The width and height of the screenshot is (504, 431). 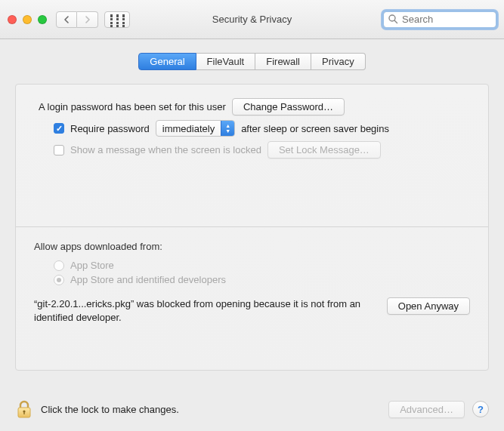 What do you see at coordinates (77, 20) in the screenshot?
I see `nav-back-forward` at bounding box center [77, 20].